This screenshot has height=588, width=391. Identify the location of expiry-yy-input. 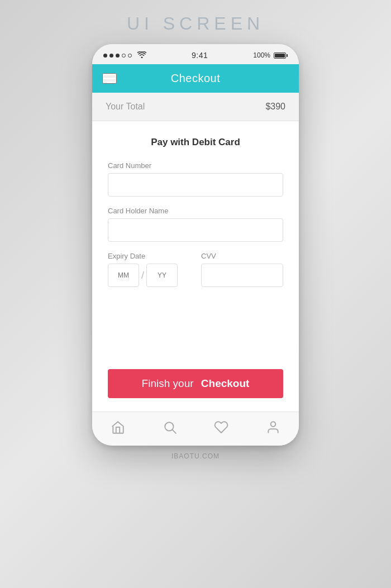
(162, 275).